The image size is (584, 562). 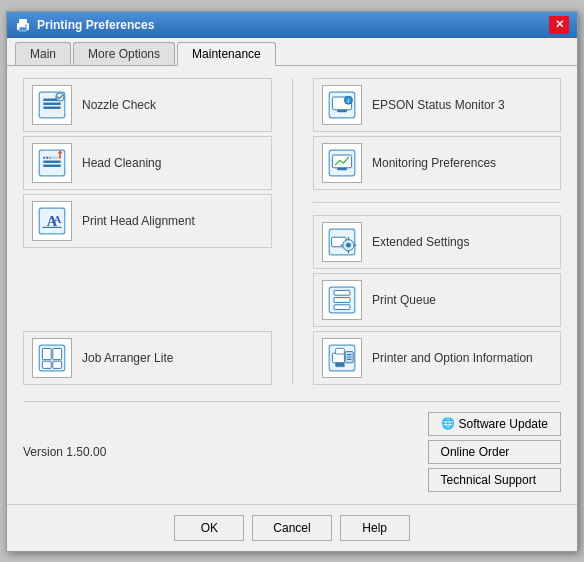 I want to click on epson-status-monitor-button: i EPSON Status Monitor 3, so click(x=437, y=105).